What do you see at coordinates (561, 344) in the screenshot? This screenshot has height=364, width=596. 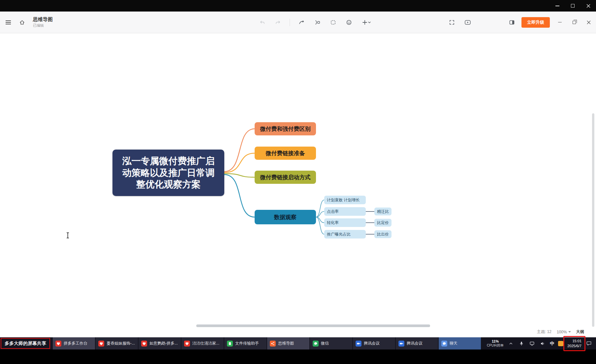 I see `tray-app-icon` at bounding box center [561, 344].